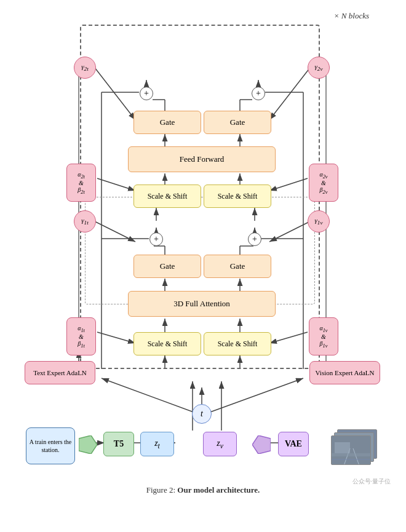 This screenshot has height=532, width=406. Describe the element at coordinates (167, 266) in the screenshot. I see `gate-box-lower-left: Gate` at that location.